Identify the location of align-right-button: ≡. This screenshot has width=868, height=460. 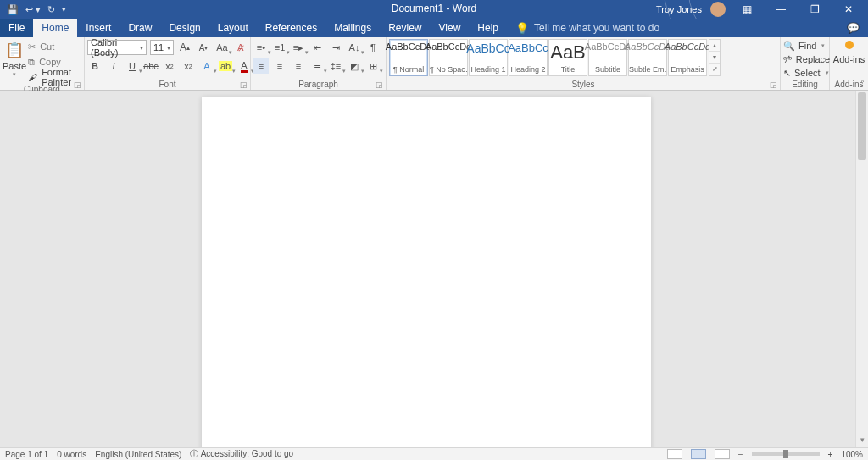
(298, 66).